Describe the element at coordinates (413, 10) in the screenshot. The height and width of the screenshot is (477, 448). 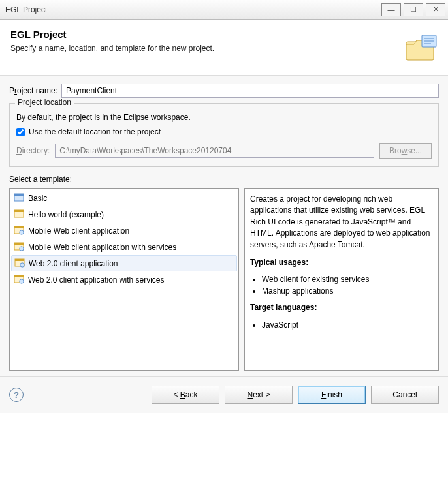
I see `maximize-button: ☐` at that location.